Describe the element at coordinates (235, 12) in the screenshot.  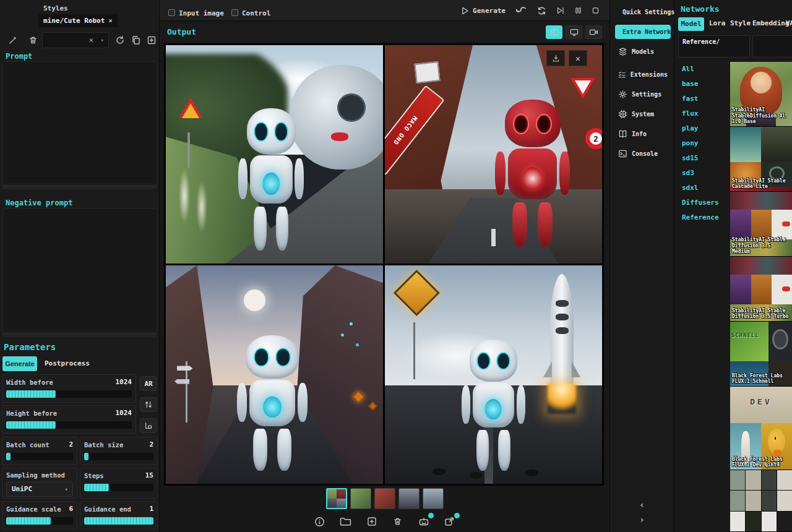
I see `control-checkbox` at that location.